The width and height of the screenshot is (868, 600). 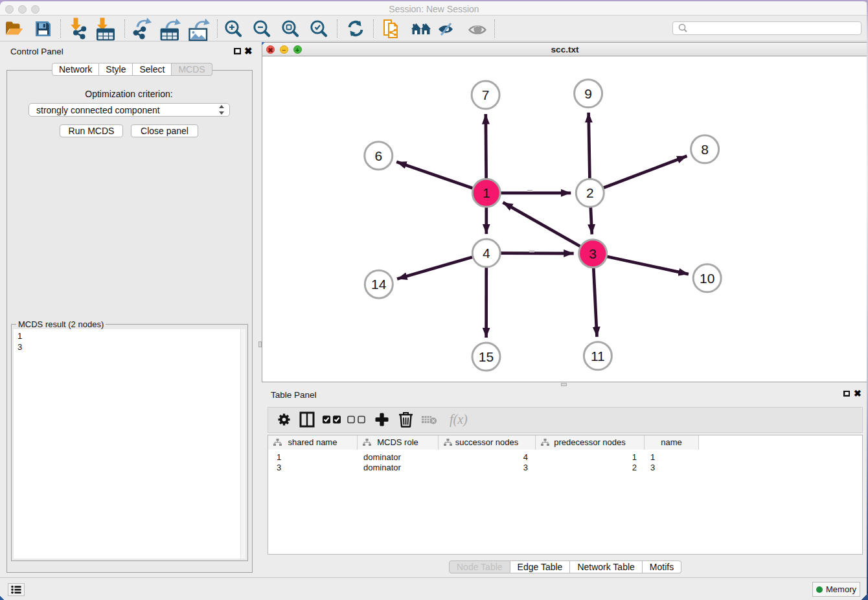 I want to click on svg-text: f(x), so click(x=459, y=420).